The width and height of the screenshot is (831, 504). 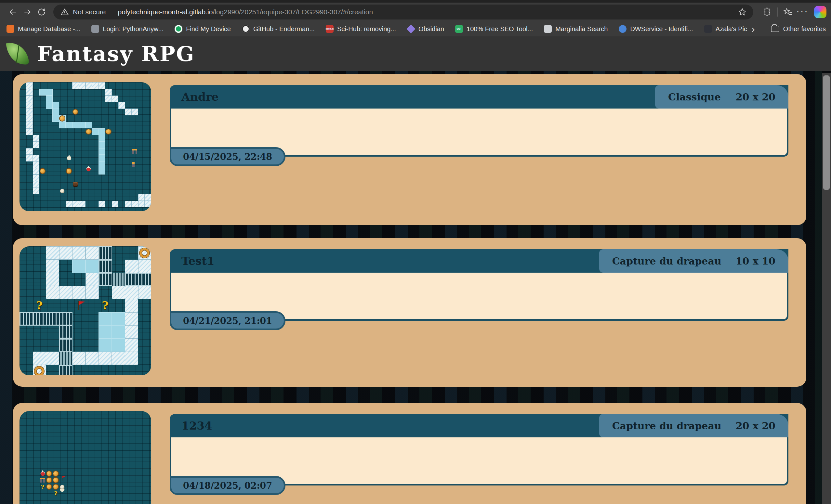 I want to click on refresh-button, so click(x=42, y=12).